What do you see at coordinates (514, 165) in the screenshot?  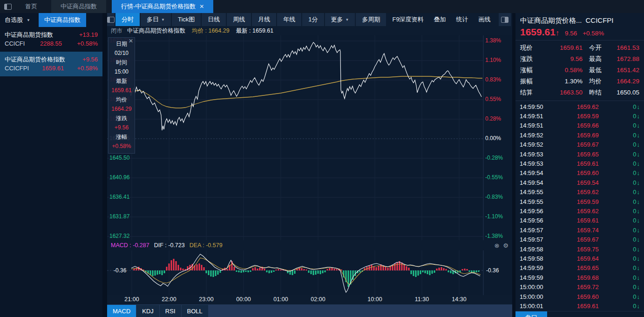 I see `panel-divider` at bounding box center [514, 165].